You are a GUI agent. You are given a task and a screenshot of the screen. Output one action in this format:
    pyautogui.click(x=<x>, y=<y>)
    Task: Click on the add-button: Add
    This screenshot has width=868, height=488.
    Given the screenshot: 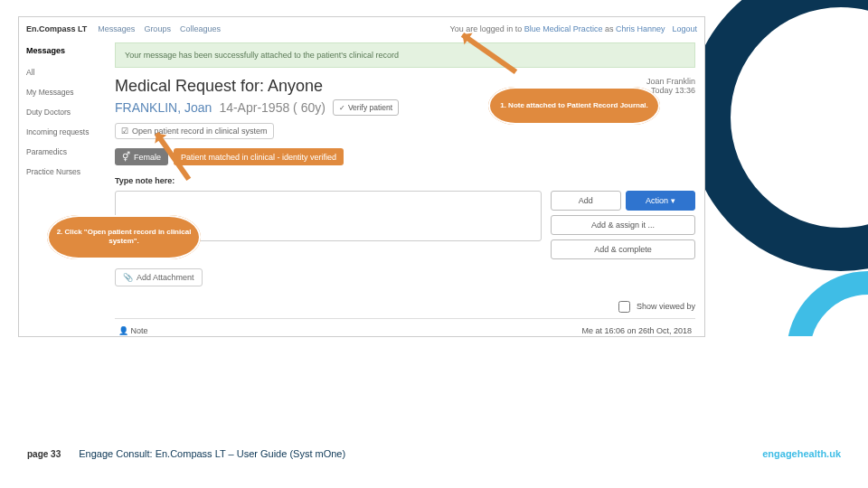 What is the action you would take?
    pyautogui.click(x=586, y=201)
    